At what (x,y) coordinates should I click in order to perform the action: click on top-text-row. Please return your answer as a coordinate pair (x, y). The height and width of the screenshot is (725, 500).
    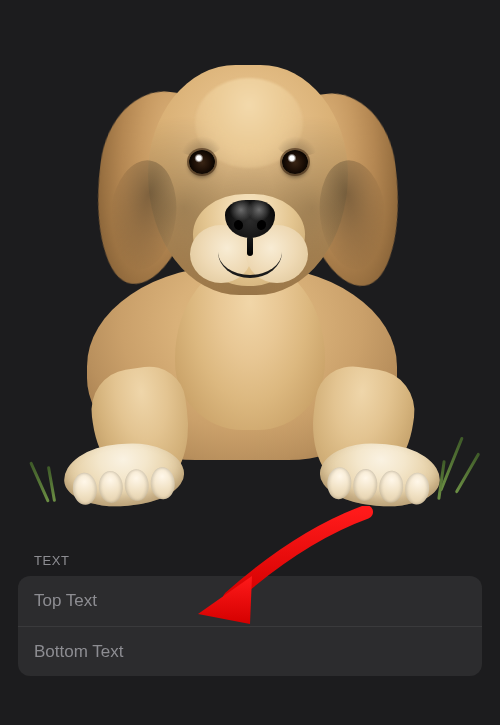
    Looking at the image, I should click on (250, 601).